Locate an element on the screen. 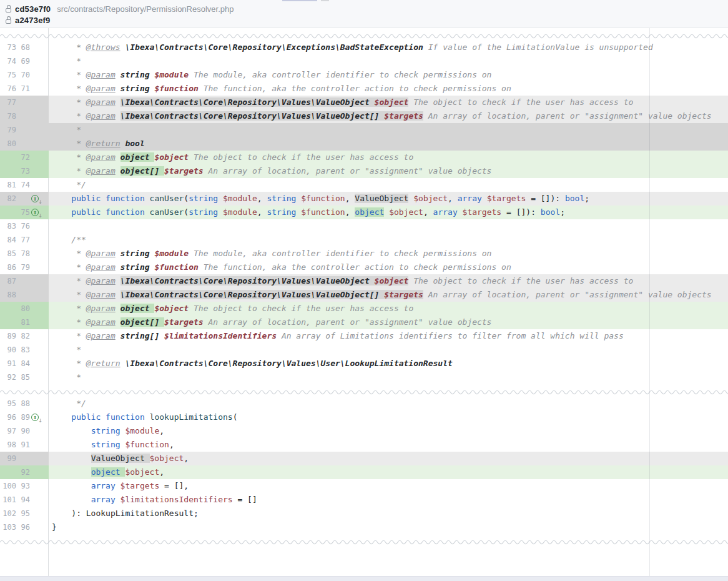 This screenshot has height=581, width=728. line-number-new: 96 is located at coordinates (24, 527).